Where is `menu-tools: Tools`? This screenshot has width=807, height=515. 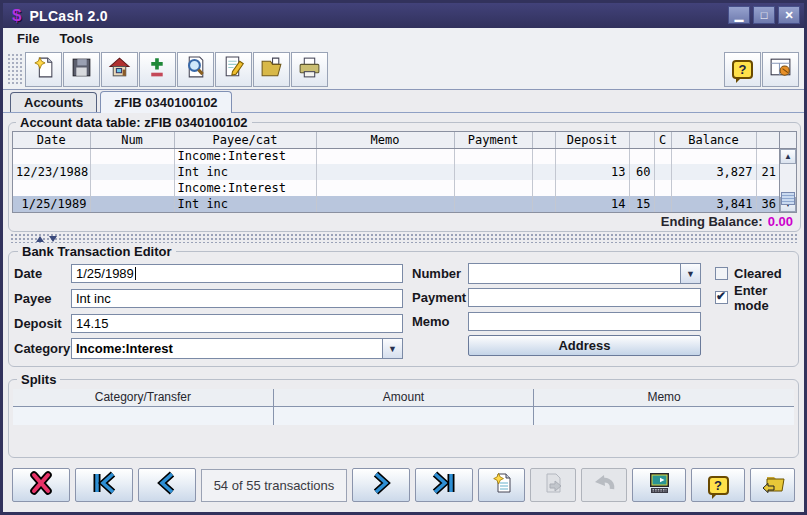 menu-tools: Tools is located at coordinates (76, 38).